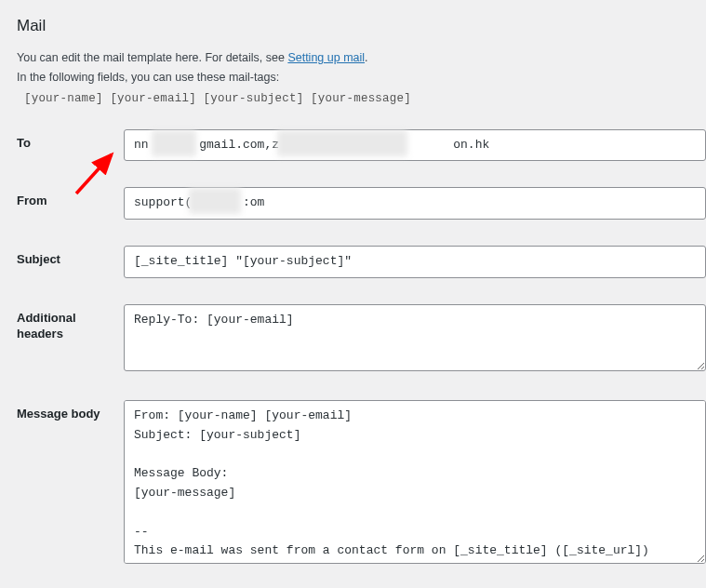 Image resolution: width=706 pixels, height=588 pixels. What do you see at coordinates (361, 262) in the screenshot?
I see `row-subject: Subject` at bounding box center [361, 262].